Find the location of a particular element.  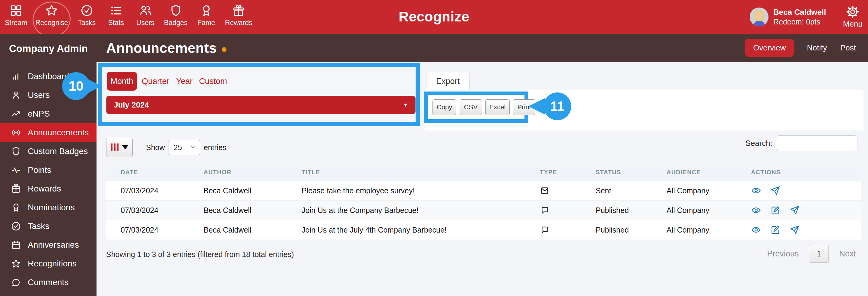

nav-label: Stats is located at coordinates (116, 23).